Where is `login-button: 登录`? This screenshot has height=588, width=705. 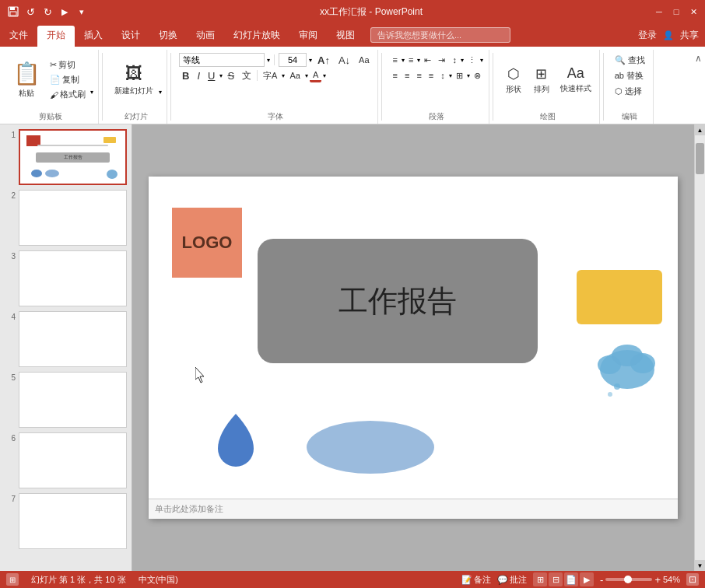 login-button: 登录 is located at coordinates (647, 36).